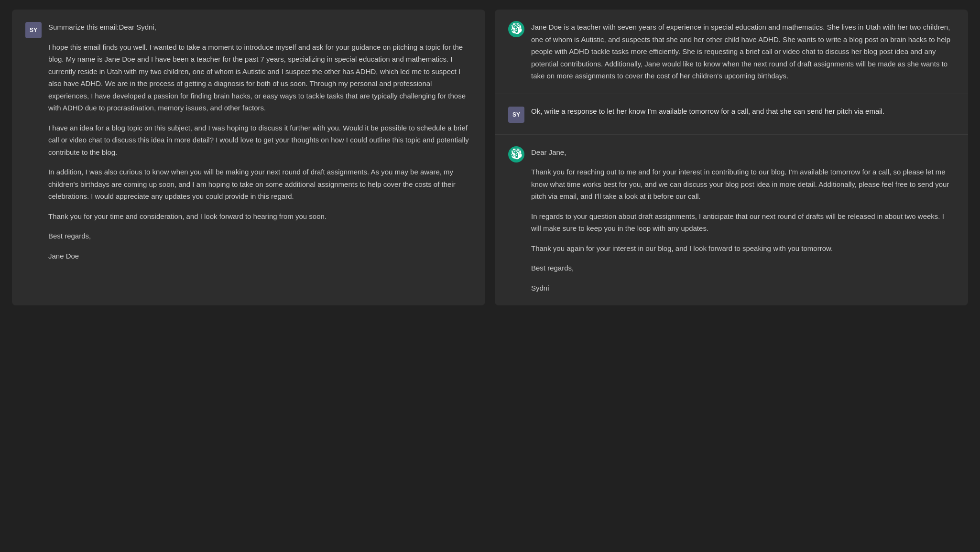 The width and height of the screenshot is (980, 552). What do you see at coordinates (260, 77) in the screenshot?
I see `email-para-1: I hope this email finds you well. I want…` at bounding box center [260, 77].